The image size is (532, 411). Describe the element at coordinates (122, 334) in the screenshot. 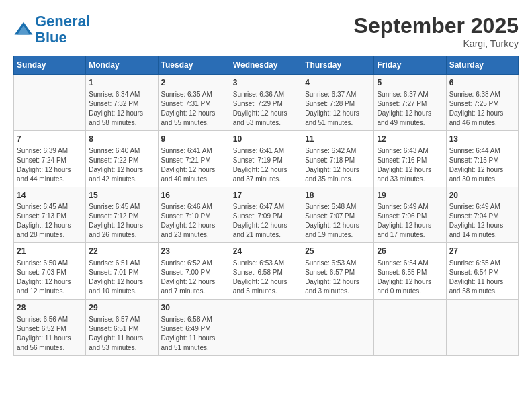

I see `cell-info: Sunrise: 6:57 AM Sunset: 6:51 PM Dayligh…` at that location.